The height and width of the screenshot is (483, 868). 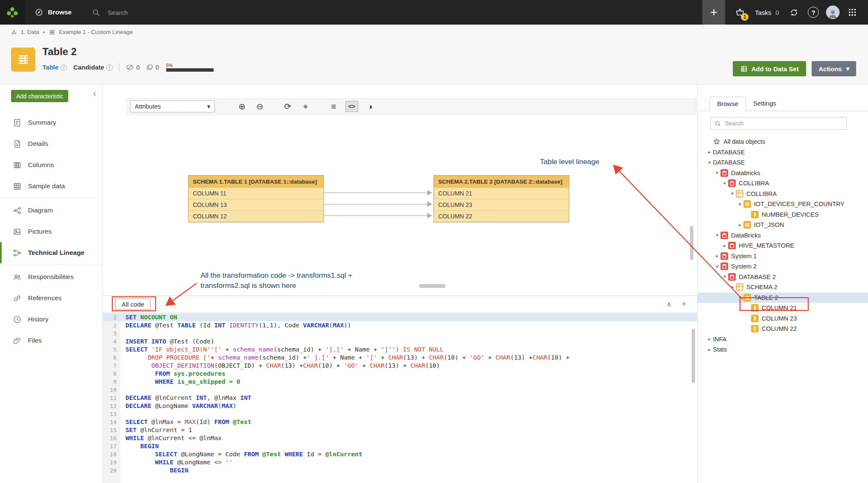 What do you see at coordinates (51, 232) in the screenshot?
I see `sidebar-item-pictures: Pictures` at bounding box center [51, 232].